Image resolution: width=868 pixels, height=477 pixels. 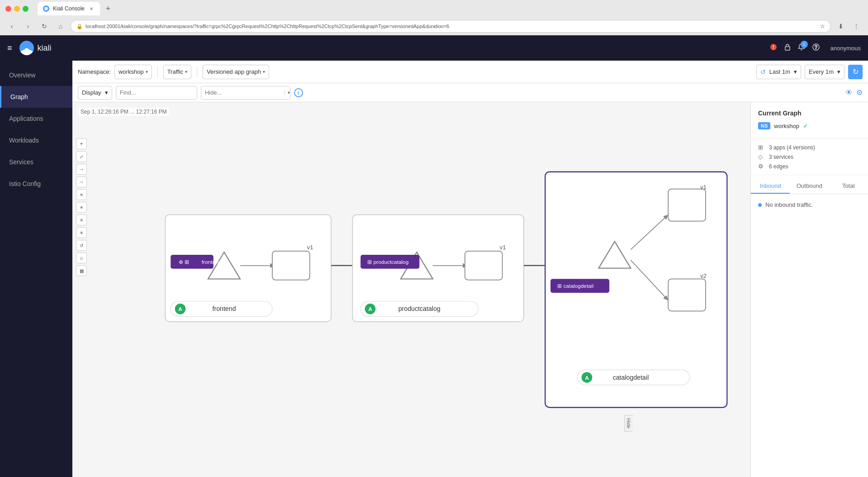 What do you see at coordinates (802, 48) in the screenshot?
I see `bell-icon: 1` at bounding box center [802, 48].